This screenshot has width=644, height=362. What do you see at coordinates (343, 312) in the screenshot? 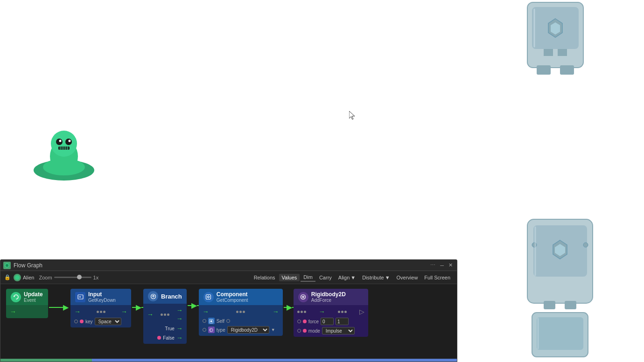
I see `rb-flow-dots-out` at bounding box center [343, 312].